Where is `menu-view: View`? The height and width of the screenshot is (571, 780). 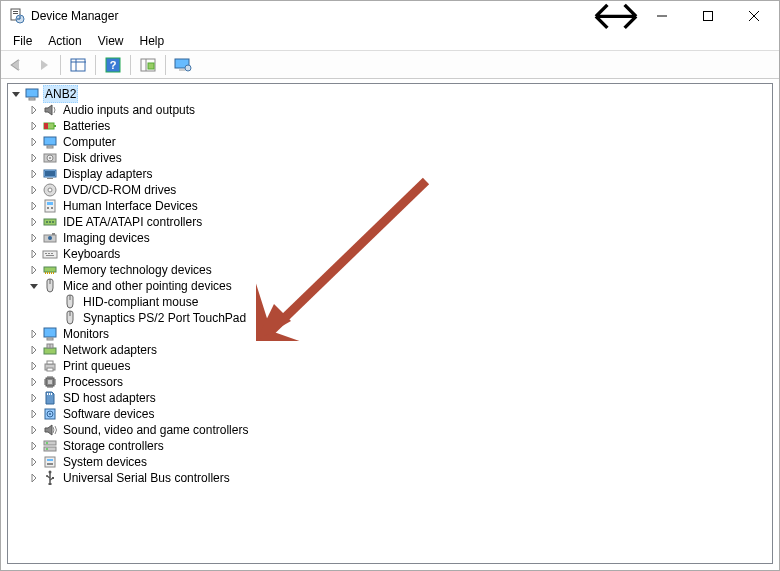
menu-view: View is located at coordinates (111, 41).